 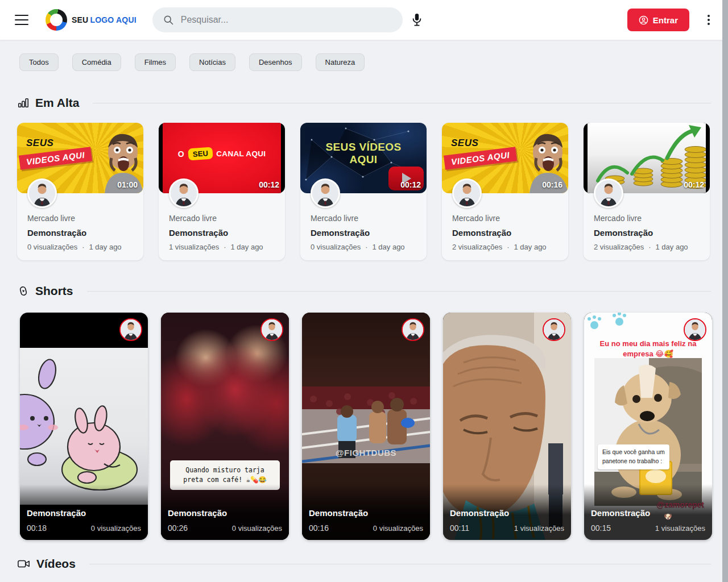 I want to click on video-duration: 01:00, so click(x=127, y=185).